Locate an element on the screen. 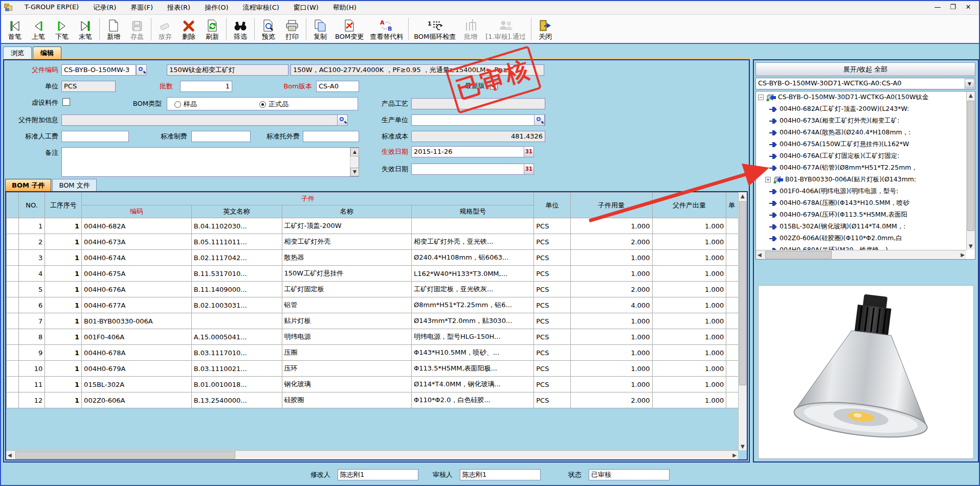 Image resolution: width=980 pixels, height=486 pixels. tree-item: 004H0-676A(工矿灯固定板)(工矿灯固定: is located at coordinates (861, 156).